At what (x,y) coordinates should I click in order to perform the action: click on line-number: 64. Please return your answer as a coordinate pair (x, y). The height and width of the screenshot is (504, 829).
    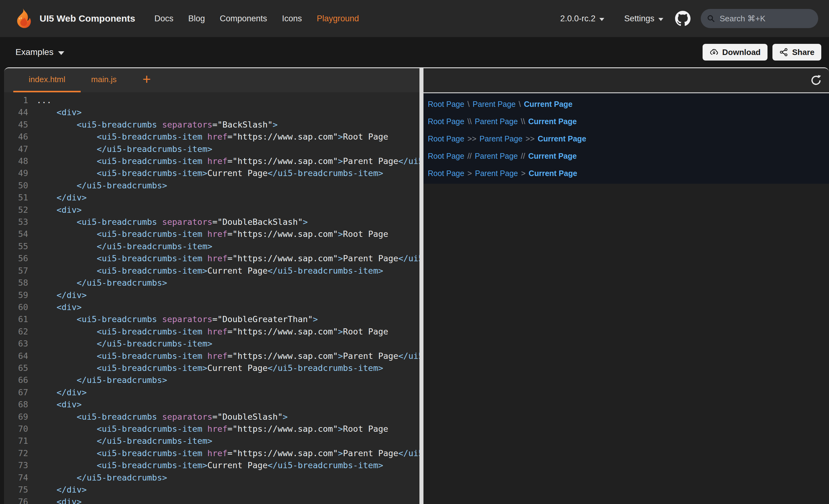
    Looking at the image, I should click on (16, 356).